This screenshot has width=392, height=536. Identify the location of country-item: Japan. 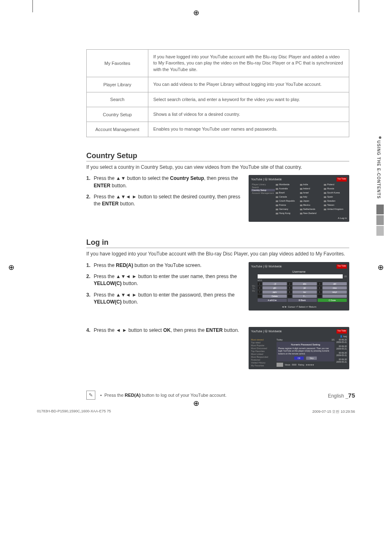
(311, 201).